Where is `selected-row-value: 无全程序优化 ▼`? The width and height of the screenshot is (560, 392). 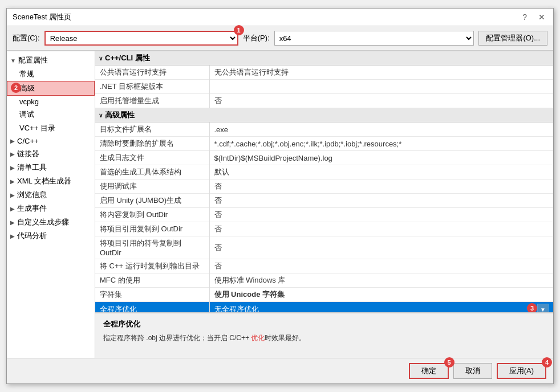
selected-row-value: 无全程序优化 ▼ is located at coordinates (382, 308).